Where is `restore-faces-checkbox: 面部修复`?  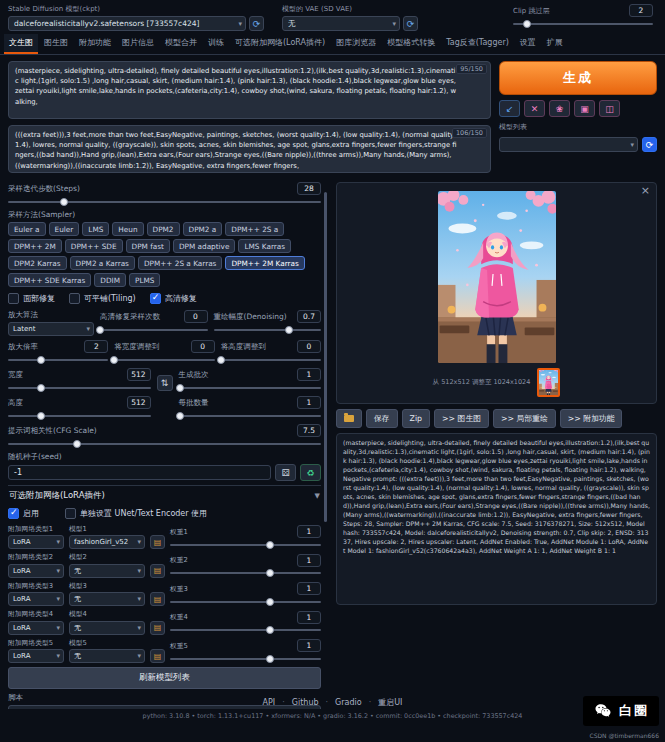
restore-faces-checkbox: 面部修复 is located at coordinates (32, 298).